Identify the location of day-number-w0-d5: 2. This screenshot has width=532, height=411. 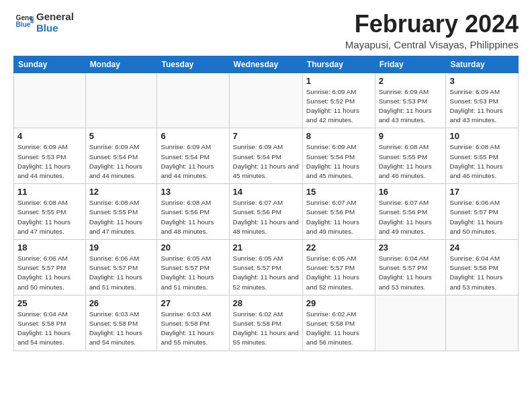
(411, 81).